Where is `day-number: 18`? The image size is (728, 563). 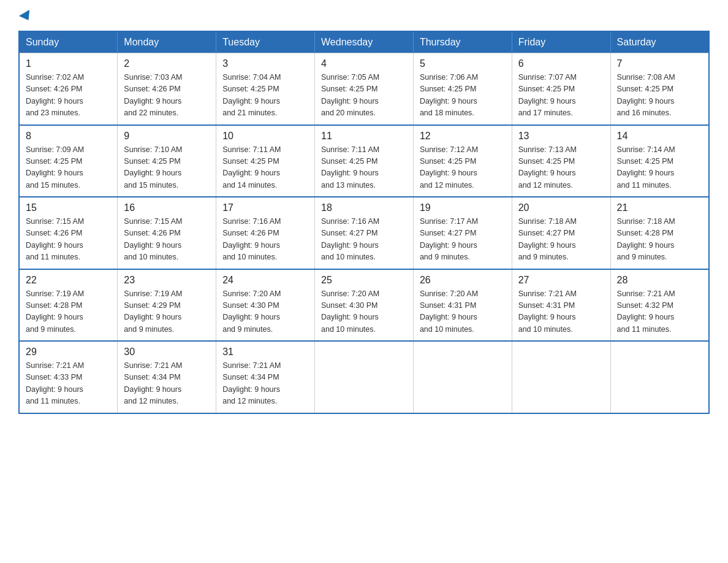
day-number: 18 is located at coordinates (364, 208).